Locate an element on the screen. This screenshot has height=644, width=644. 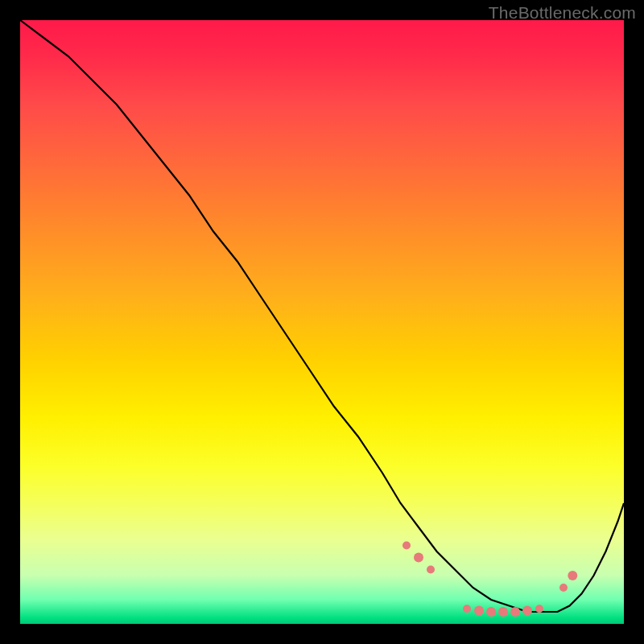
watermark-label: TheBottleneck.com is located at coordinates (562, 13).